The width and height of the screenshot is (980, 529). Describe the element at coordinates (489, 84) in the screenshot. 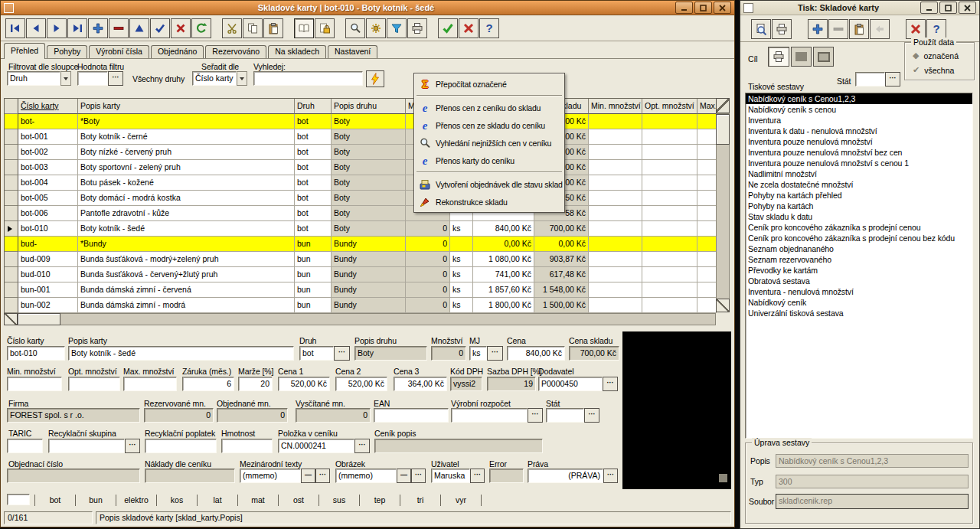

I see `menu-item-p-epo-tat-ozna-en-: ΣPřepočítat označené` at that location.